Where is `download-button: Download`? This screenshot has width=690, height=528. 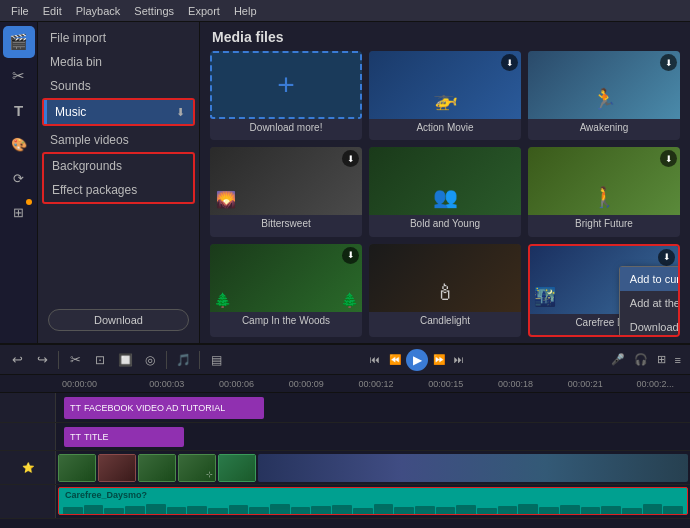
download-button: Download is located at coordinates (118, 320).